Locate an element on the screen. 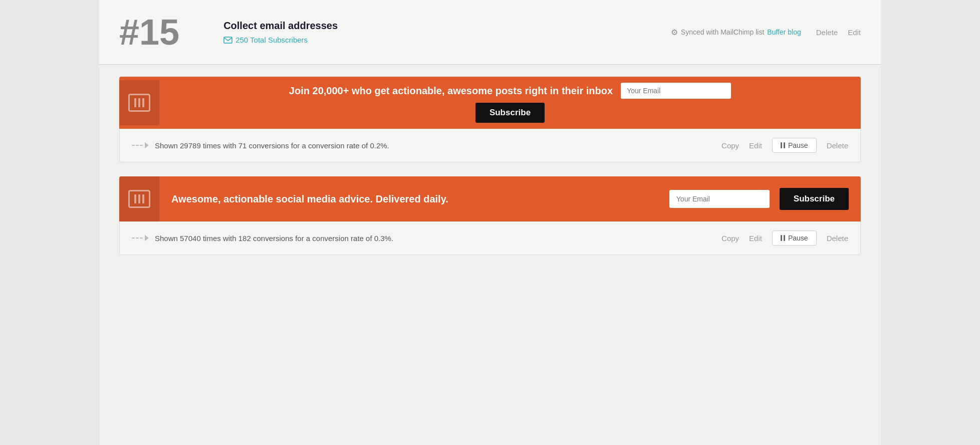 The height and width of the screenshot is (445, 980). delete-button-1: Delete is located at coordinates (838, 145).